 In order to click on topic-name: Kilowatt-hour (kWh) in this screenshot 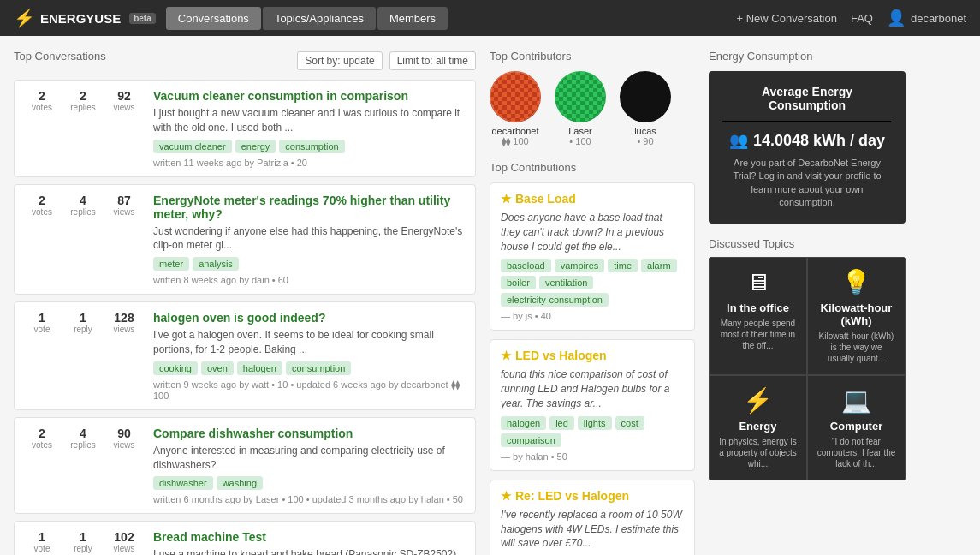, I will do `click(856, 314)`.